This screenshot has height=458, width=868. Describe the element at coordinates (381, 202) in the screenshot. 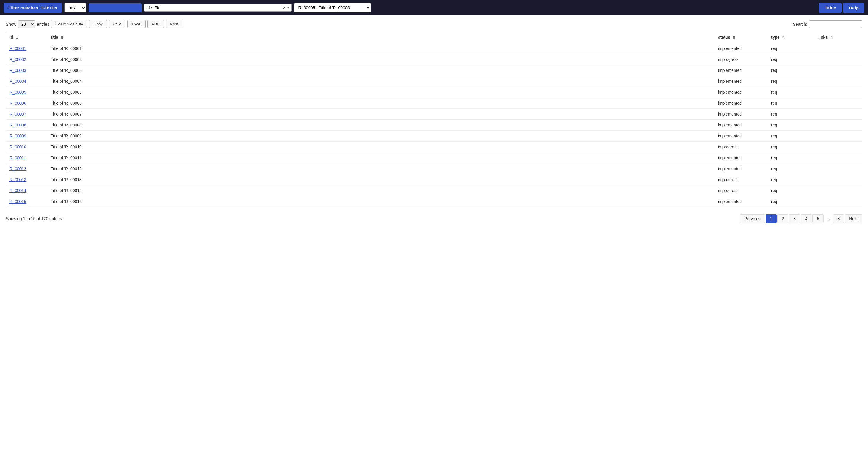

I see `title-cell: Title of 'R_00015'` at that location.